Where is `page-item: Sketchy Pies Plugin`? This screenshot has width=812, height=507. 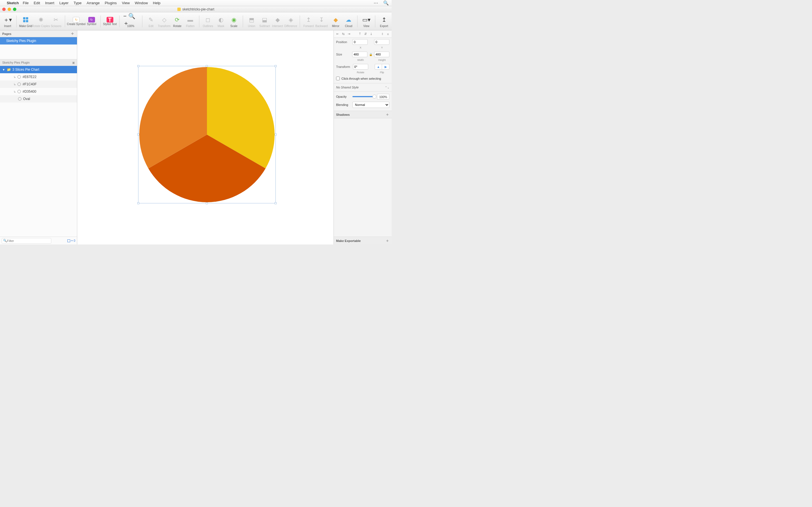
page-item: Sketchy Pies Plugin is located at coordinates (38, 41).